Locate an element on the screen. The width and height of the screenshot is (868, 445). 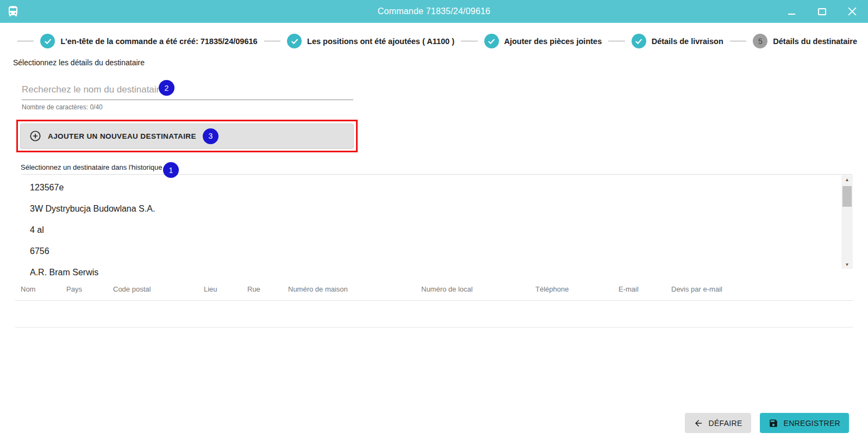
recipient-search: 2 is located at coordinates (188, 90).